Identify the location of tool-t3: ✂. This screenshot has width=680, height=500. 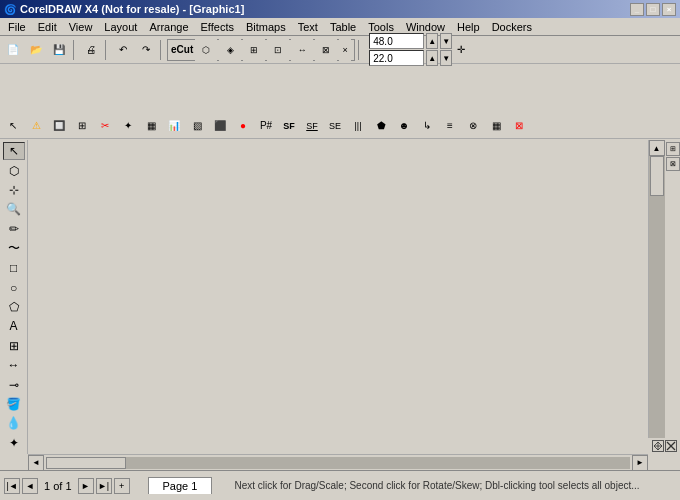
(105, 126).